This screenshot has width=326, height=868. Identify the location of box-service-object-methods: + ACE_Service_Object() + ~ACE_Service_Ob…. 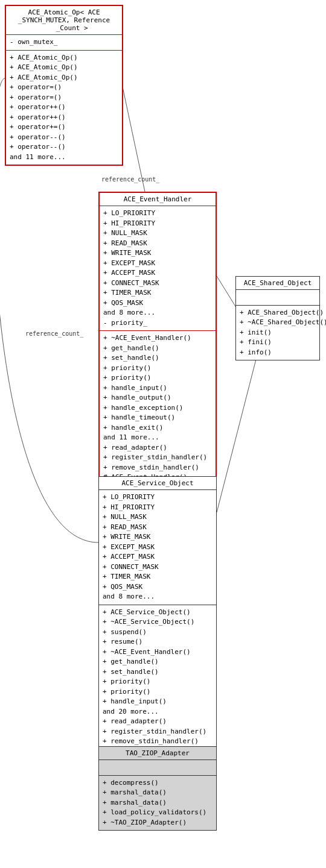
(158, 682).